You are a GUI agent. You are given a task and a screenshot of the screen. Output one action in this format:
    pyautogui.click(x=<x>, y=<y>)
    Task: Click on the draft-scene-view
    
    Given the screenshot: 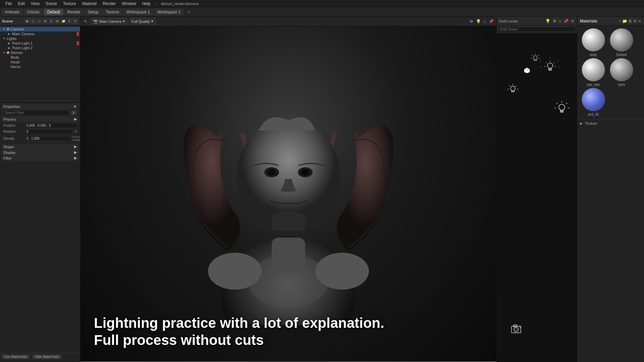 What is the action you would take?
    pyautogui.click(x=537, y=198)
    